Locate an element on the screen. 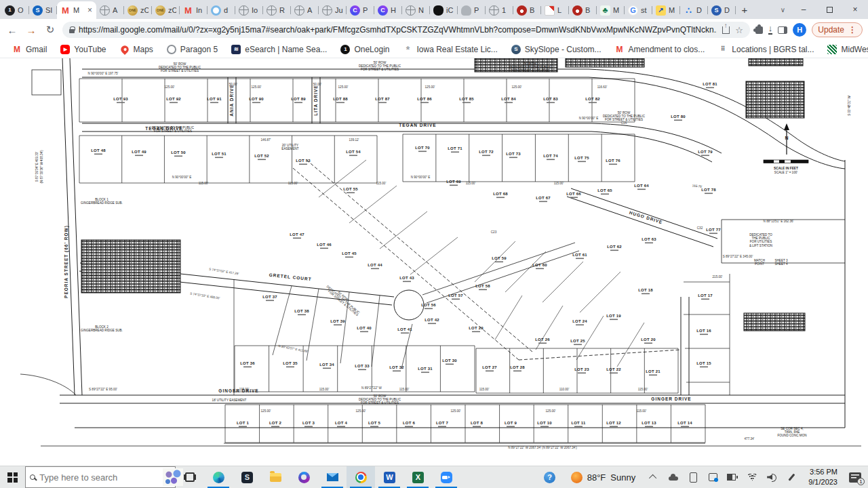 The image size is (868, 488). pen-icon is located at coordinates (791, 477).